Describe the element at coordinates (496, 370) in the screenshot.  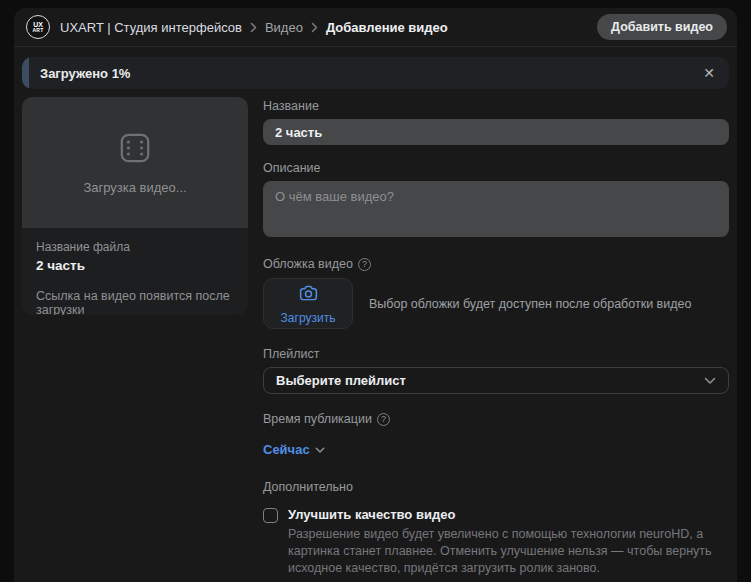
I see `field-playlist: Плейлист Выберите плейлист` at that location.